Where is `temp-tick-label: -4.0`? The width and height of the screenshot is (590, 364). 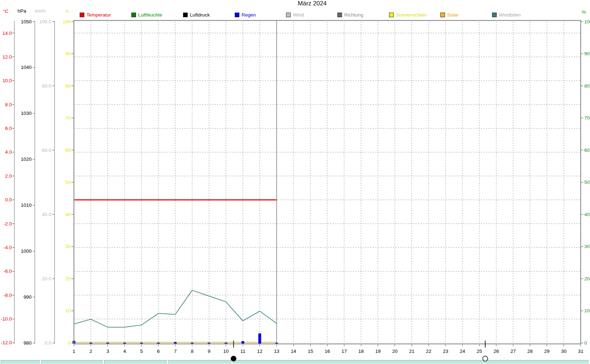
temp-tick-label: -4.0 is located at coordinates (8, 248).